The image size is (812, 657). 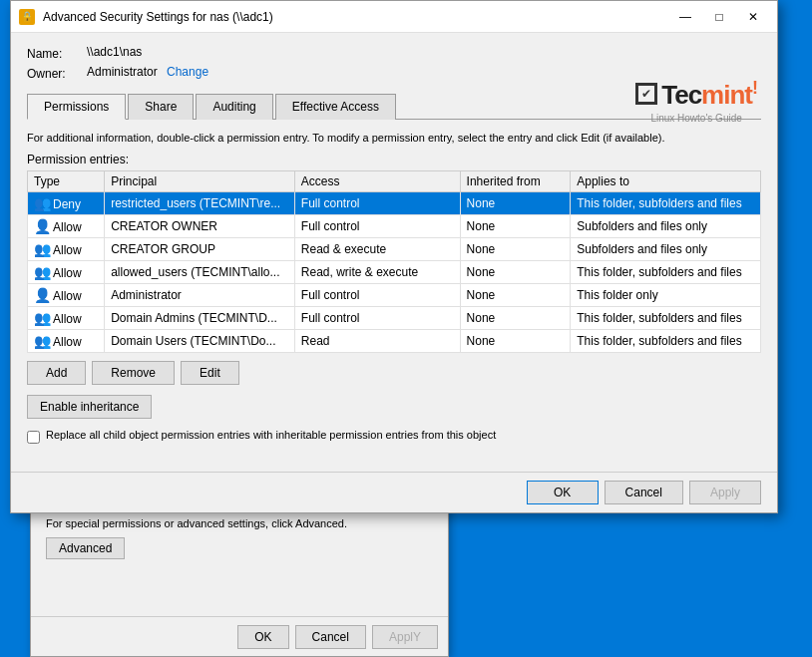 What do you see at coordinates (377, 181) in the screenshot?
I see `col-access: Access` at bounding box center [377, 181].